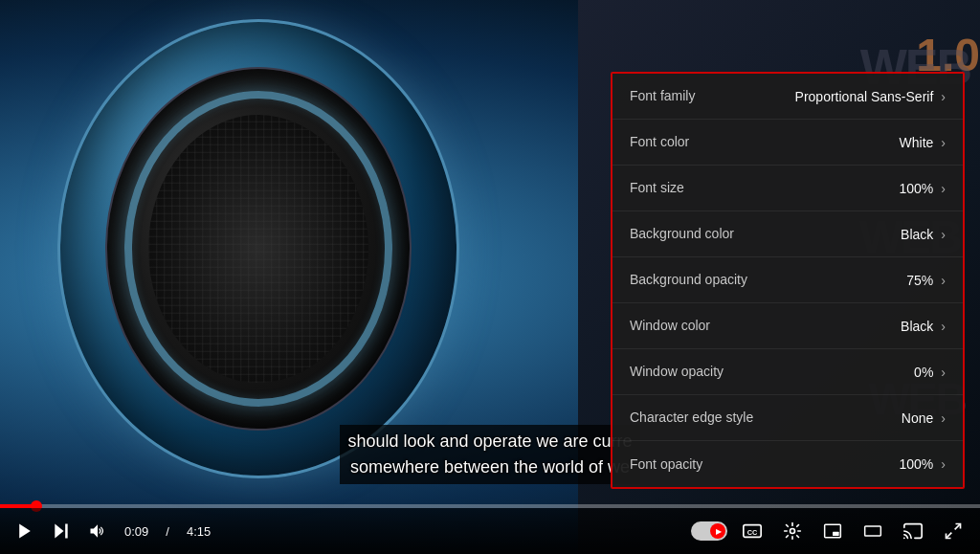 The image size is (980, 554). I want to click on headphone-mesh, so click(258, 249).